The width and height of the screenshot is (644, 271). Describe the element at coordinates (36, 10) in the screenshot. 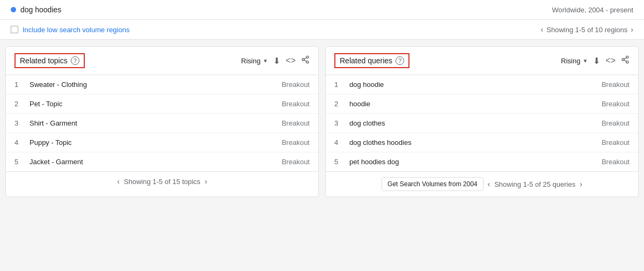

I see `top-bar-left: dog hoodies` at that location.